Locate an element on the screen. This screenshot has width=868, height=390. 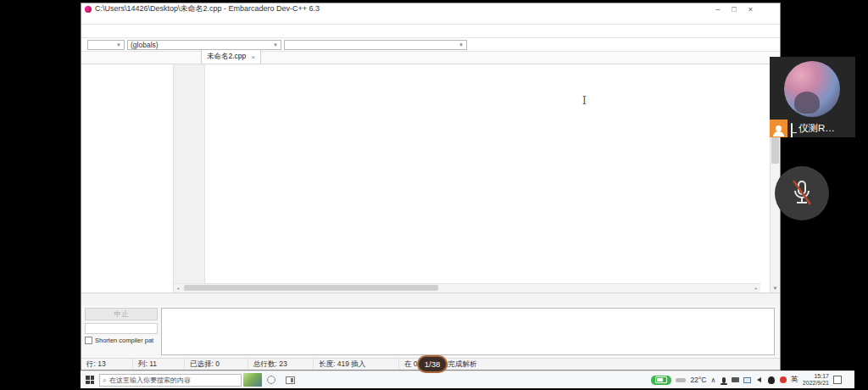
participant-mic-icon is located at coordinates (793, 129).